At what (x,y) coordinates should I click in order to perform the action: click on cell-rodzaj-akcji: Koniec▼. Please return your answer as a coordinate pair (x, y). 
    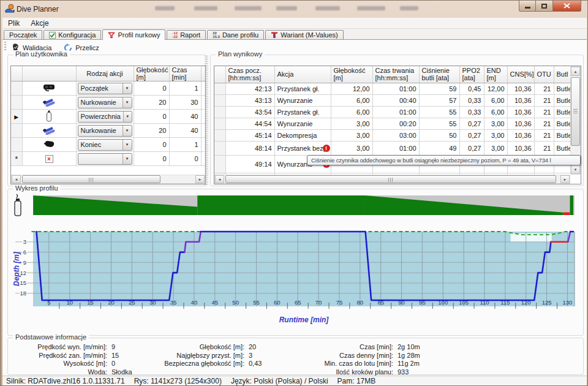
    Looking at the image, I should click on (105, 145).